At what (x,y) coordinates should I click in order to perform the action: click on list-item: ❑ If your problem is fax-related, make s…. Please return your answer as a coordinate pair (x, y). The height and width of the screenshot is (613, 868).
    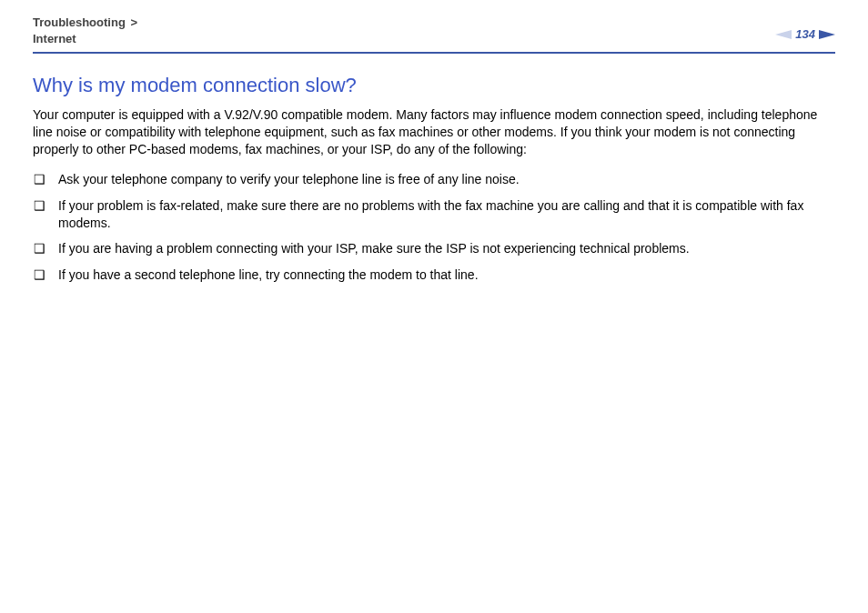
    Looking at the image, I should click on (434, 215).